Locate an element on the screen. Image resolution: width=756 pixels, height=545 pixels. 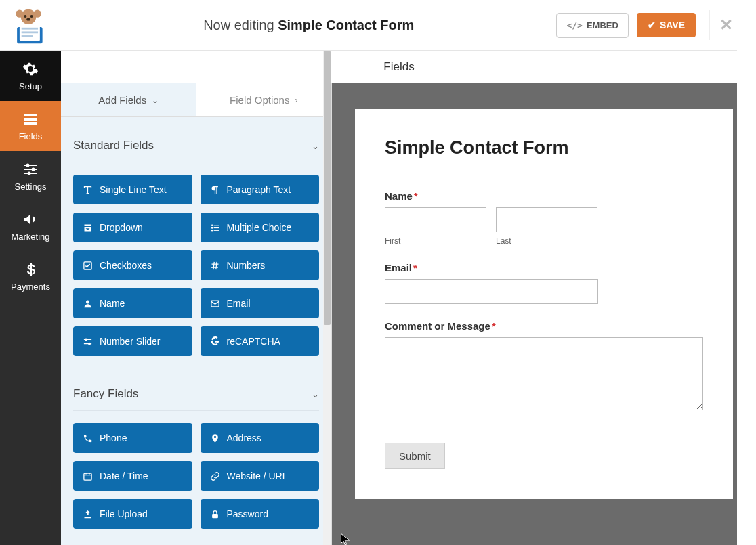
field-type-label: File Upload is located at coordinates (123, 514).